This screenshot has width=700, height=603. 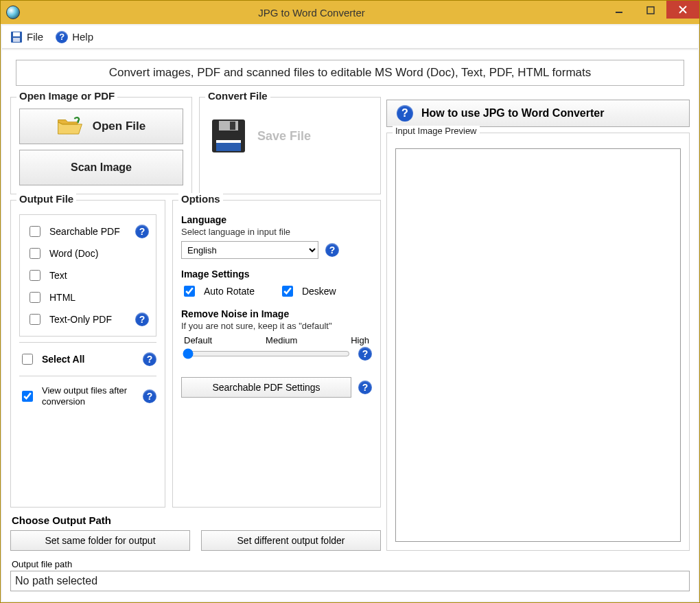 What do you see at coordinates (538, 113) in the screenshot?
I see `howto-button: ? How to use JPG to Word Converter` at bounding box center [538, 113].